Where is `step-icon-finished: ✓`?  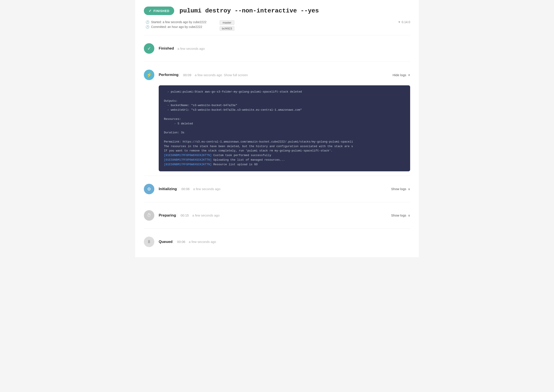 step-icon-finished: ✓ is located at coordinates (149, 48).